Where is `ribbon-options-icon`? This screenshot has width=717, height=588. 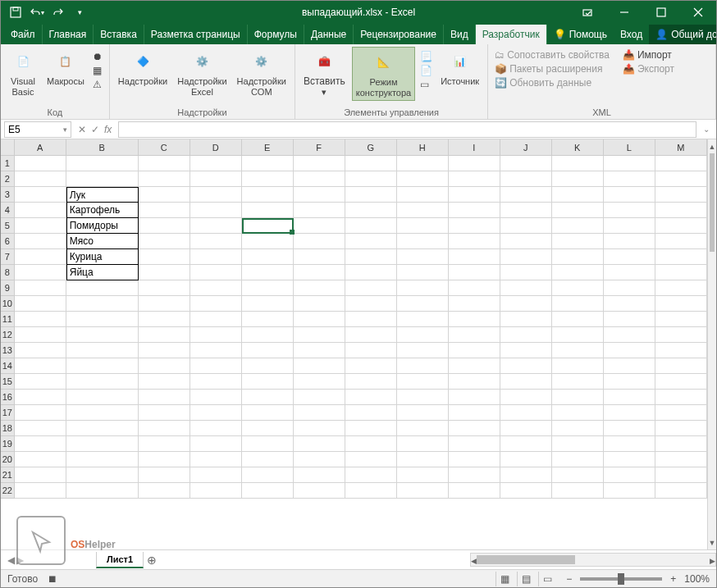 ribbon-options-icon is located at coordinates (587, 12).